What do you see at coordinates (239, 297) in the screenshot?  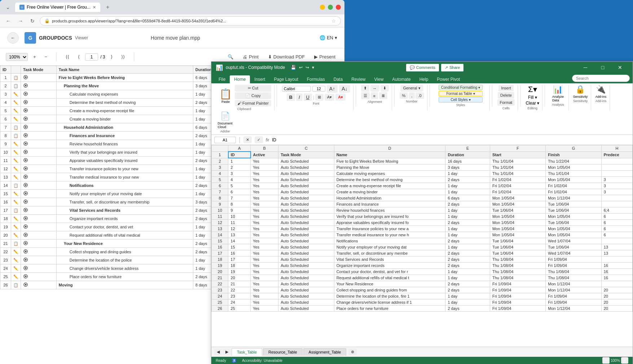 I see `cell-A24: 23` at bounding box center [239, 297].